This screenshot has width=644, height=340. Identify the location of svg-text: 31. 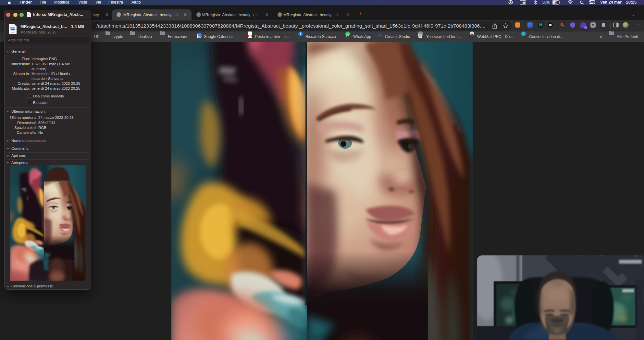
(199, 36).